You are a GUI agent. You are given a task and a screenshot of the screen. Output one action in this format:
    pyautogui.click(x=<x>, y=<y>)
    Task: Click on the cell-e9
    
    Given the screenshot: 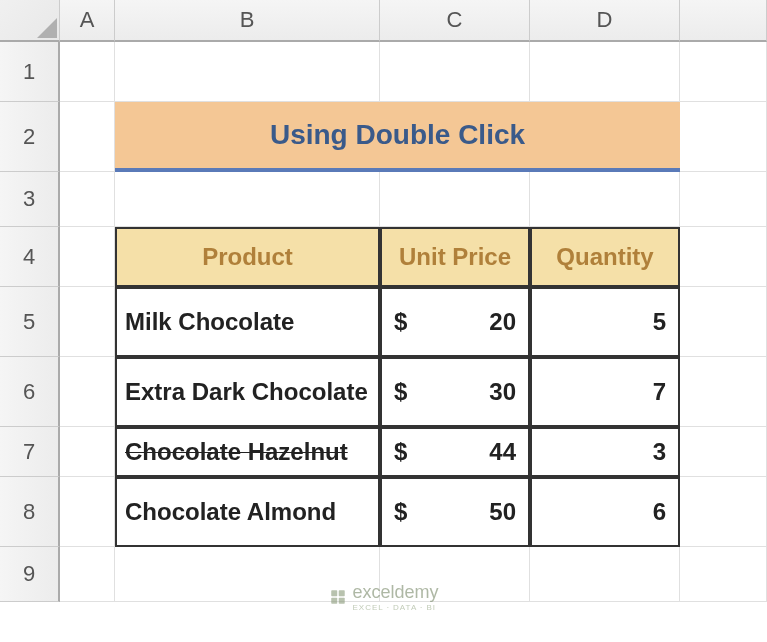 What is the action you would take?
    pyautogui.click(x=724, y=574)
    